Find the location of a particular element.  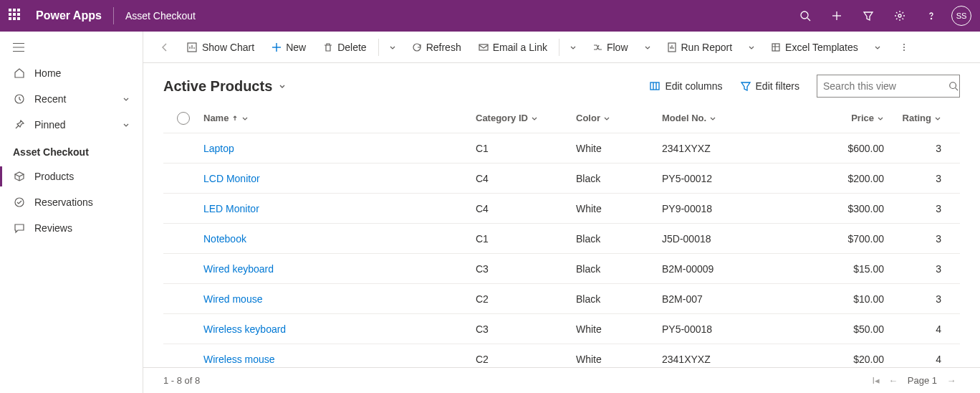

search-view-box is located at coordinates (888, 86).